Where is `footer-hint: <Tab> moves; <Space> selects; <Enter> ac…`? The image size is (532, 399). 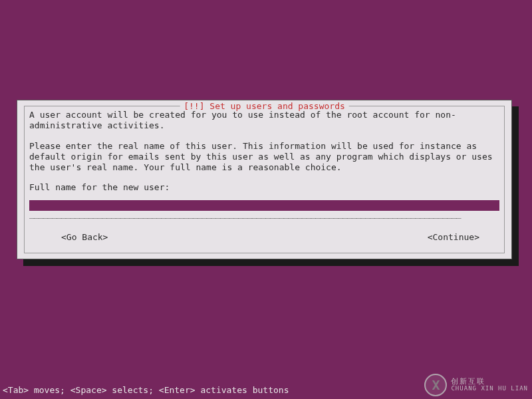
footer-hint: <Tab> moves; <Space> selects; <Enter> ac… is located at coordinates (146, 390).